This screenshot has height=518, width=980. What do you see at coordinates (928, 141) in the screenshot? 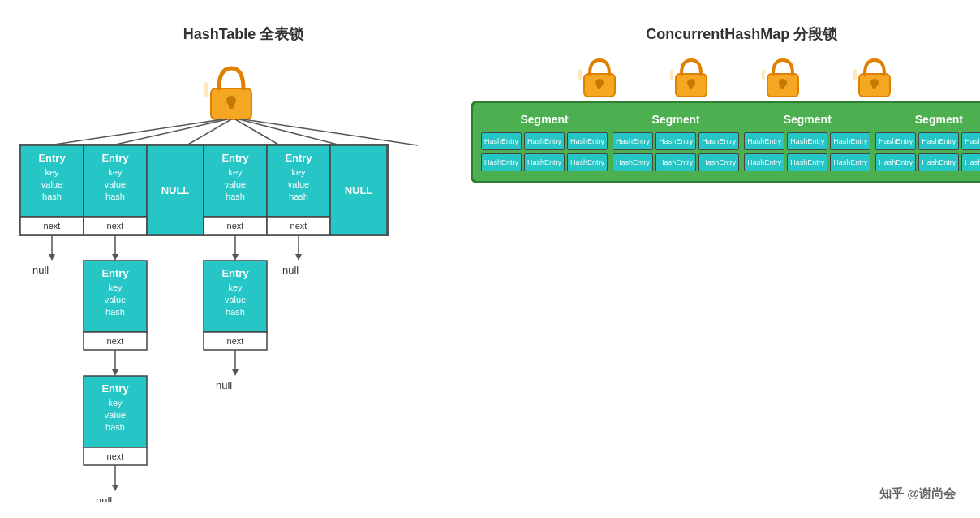
I see `segment-4-row1: HashEntry HashEntry HashEntry` at bounding box center [928, 141].